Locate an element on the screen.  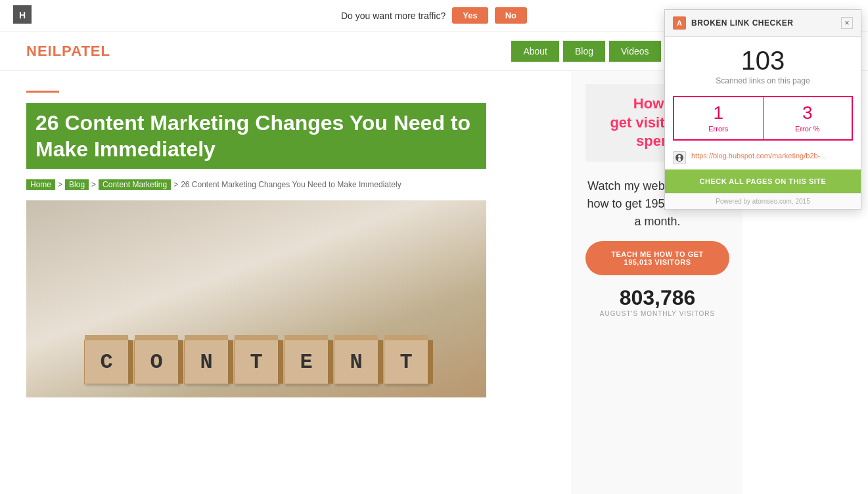
question-text: Do you want more traffic? is located at coordinates (393, 16).